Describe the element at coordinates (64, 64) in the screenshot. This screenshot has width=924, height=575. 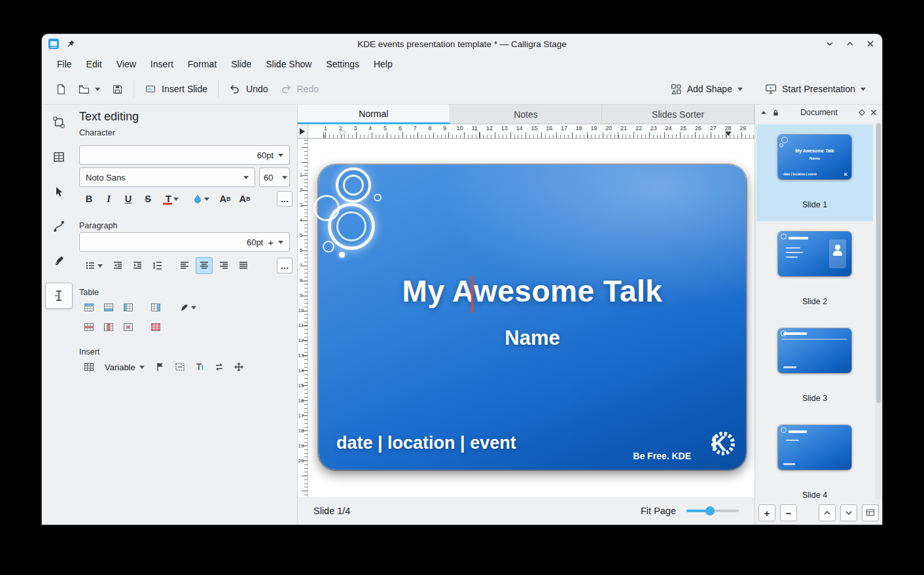
I see `menu-file: File` at that location.